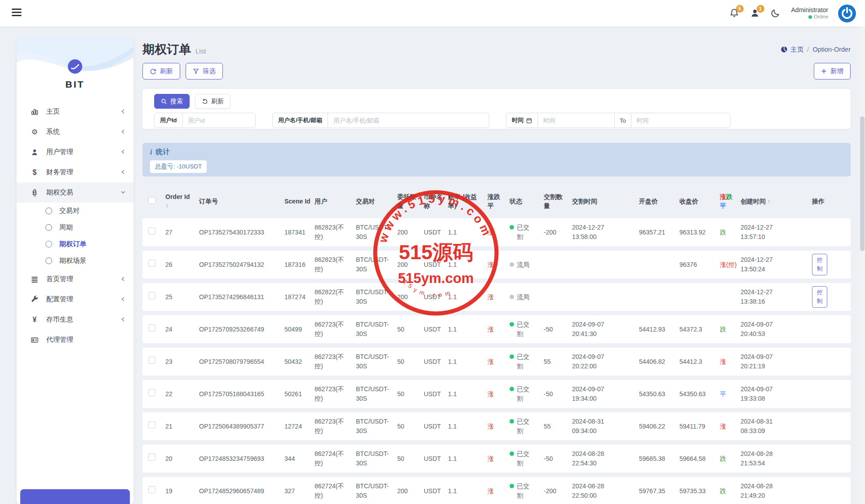 The width and height of the screenshot is (865, 504). Describe the element at coordinates (497, 201) in the screenshot. I see `table-header: Order Id↑ 订单号 Scene Id 用户 交易对 委托数量 币种名称 …` at that location.